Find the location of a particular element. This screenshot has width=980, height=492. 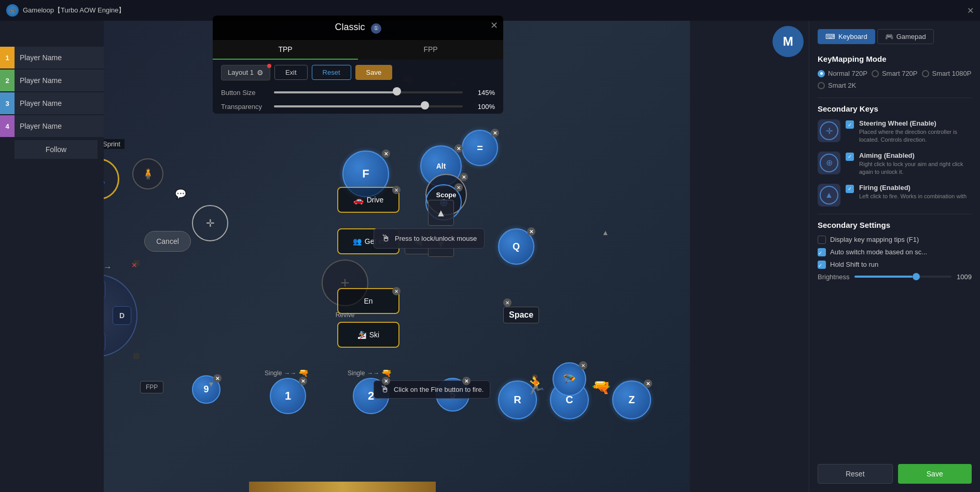

tab-fpp: FPP is located at coordinates (431, 50).